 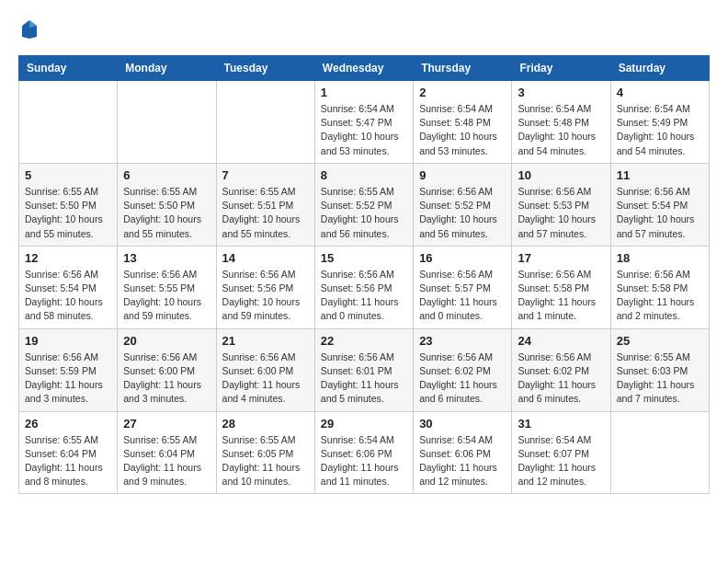 What do you see at coordinates (561, 340) in the screenshot?
I see `day-number: 24` at bounding box center [561, 340].